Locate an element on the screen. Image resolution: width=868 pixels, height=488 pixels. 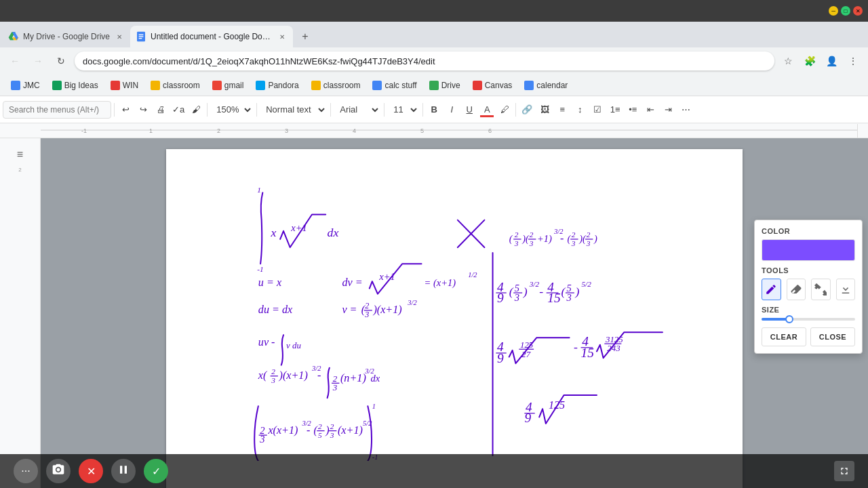
maximize-button: □ is located at coordinates (846, 11).